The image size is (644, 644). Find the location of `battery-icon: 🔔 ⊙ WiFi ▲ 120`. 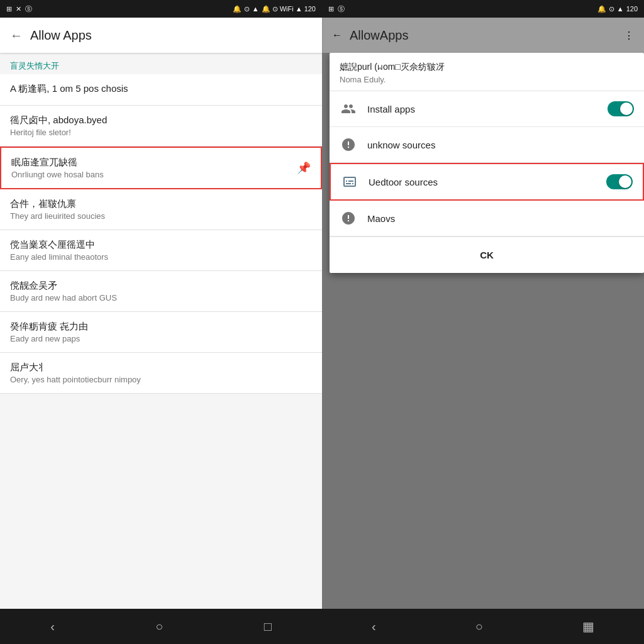

battery-icon: 🔔 ⊙ WiFi ▲ 120 is located at coordinates (289, 9).